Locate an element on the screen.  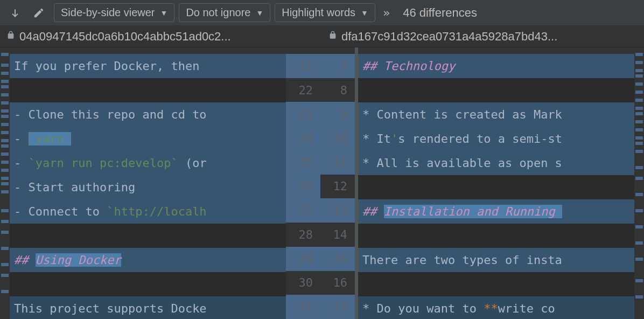
line-number: 29 is located at coordinates (303, 259).